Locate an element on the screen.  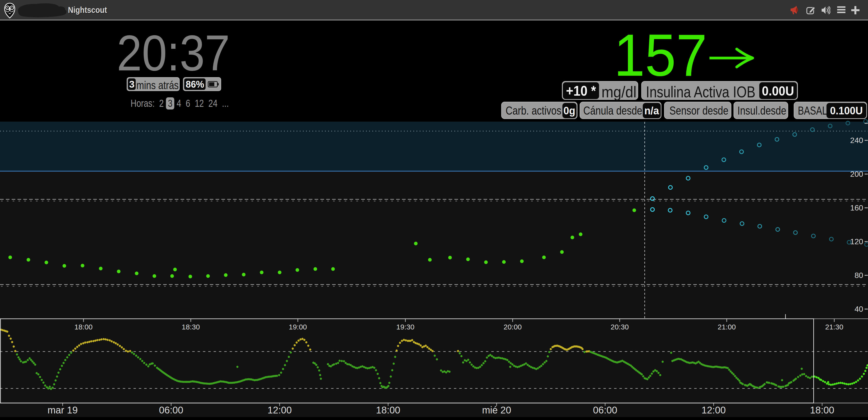
svg-text: 160 is located at coordinates (857, 208).